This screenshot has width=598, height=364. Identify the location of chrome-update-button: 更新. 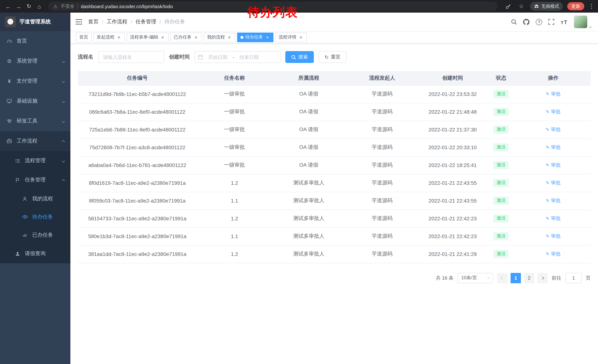
(576, 6).